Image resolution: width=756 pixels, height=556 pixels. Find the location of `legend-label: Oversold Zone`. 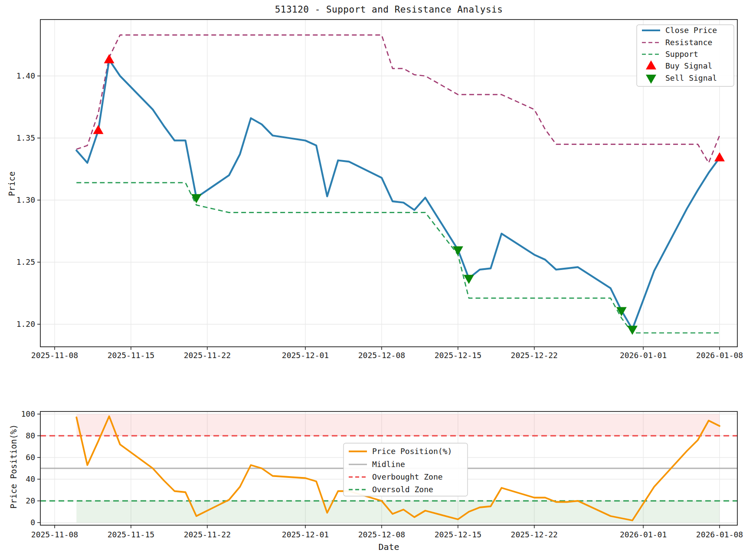

legend-label: Oversold Zone is located at coordinates (403, 490).